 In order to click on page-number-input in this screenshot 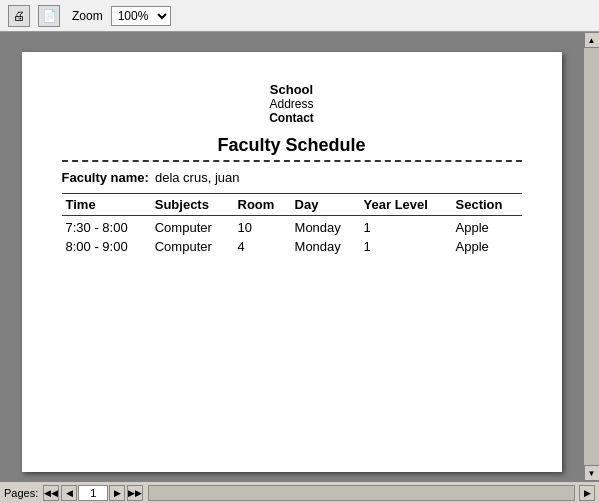, I will do `click(93, 493)`.